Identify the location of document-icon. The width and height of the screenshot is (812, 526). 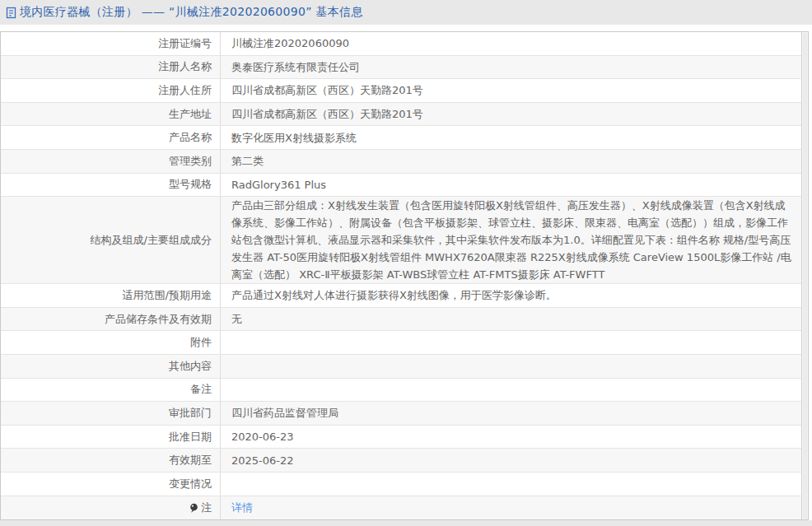
(12, 13).